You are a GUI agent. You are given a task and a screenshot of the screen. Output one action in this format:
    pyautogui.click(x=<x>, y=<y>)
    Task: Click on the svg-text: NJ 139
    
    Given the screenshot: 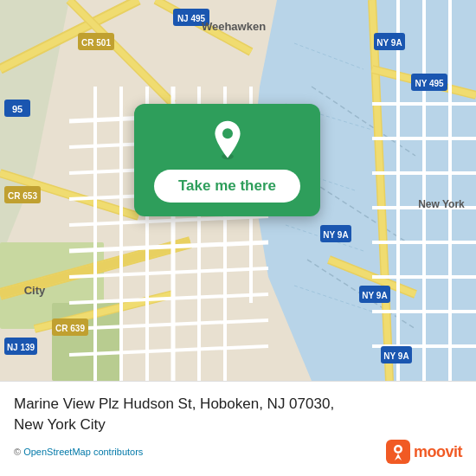 What is the action you would take?
    pyautogui.click(x=21, y=348)
    